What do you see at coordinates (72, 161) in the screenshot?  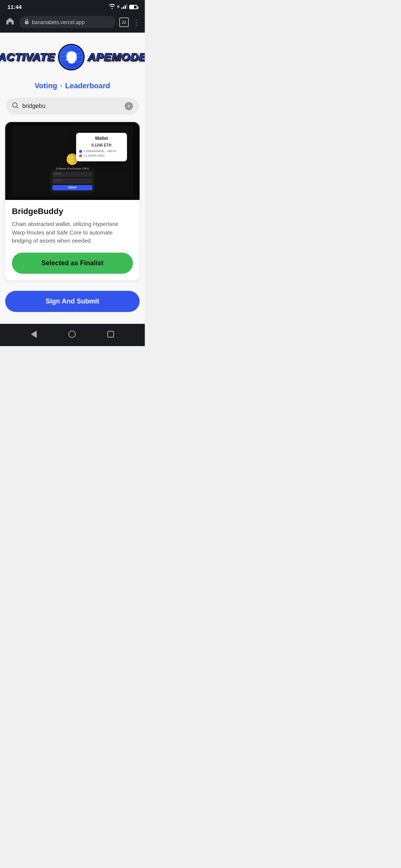 I see `card-image: 🪙 A Base Exclusive DEX WETH USDC SWAP Wa…` at bounding box center [72, 161].